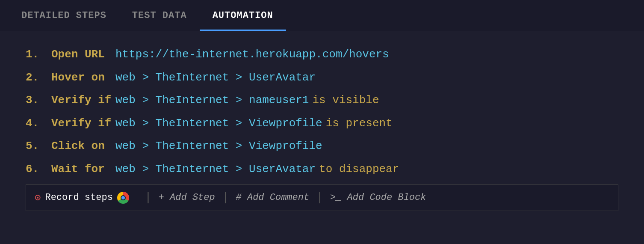  Describe the element at coordinates (322, 198) in the screenshot. I see `footer-bar: ⊙ Record steps | + Add Step | # Add Comm…` at that location.